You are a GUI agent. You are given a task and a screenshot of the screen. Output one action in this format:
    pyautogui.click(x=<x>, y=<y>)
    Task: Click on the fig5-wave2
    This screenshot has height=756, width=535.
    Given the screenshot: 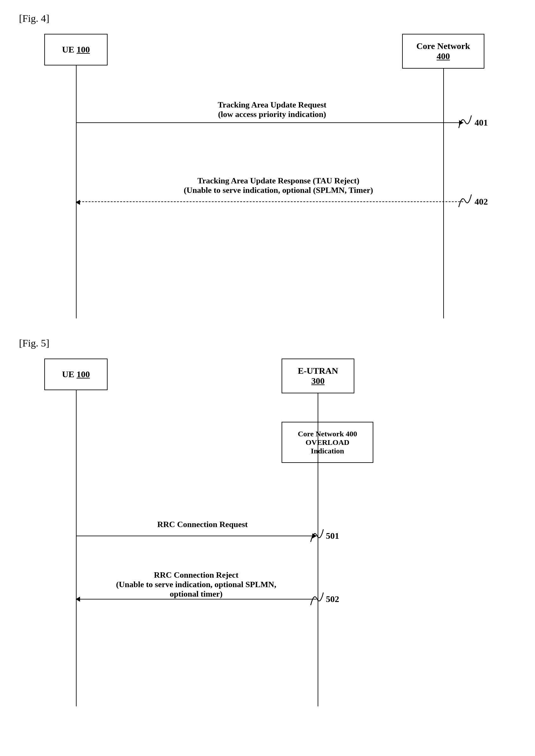 What is the action you would take?
    pyautogui.click(x=317, y=599)
    